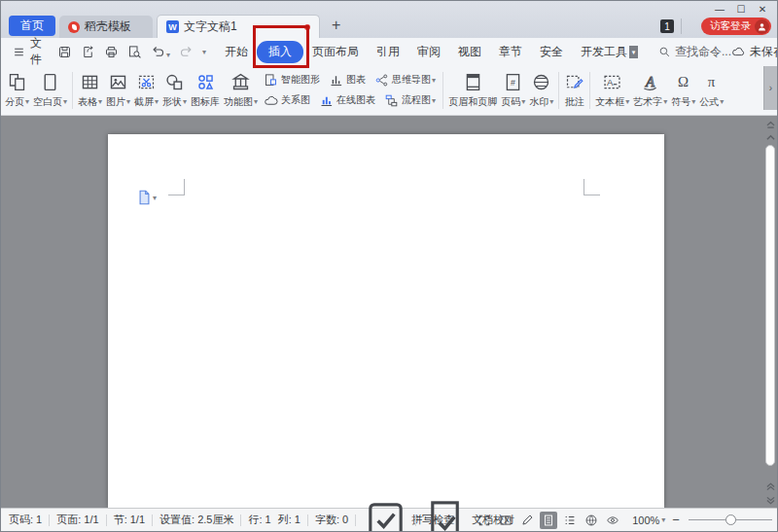 Image resolution: width=778 pixels, height=532 pixels. Describe the element at coordinates (336, 25) in the screenshot. I see `new-tab-button: +` at that location.